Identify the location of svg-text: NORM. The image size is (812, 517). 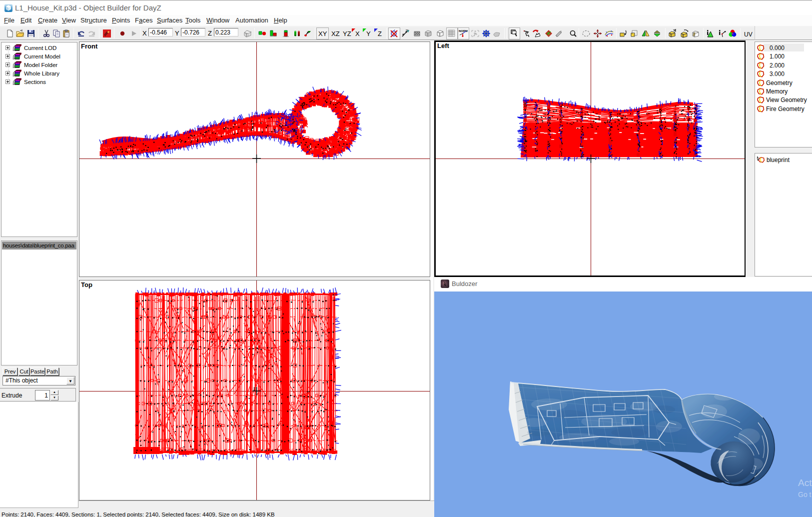
(463, 31).